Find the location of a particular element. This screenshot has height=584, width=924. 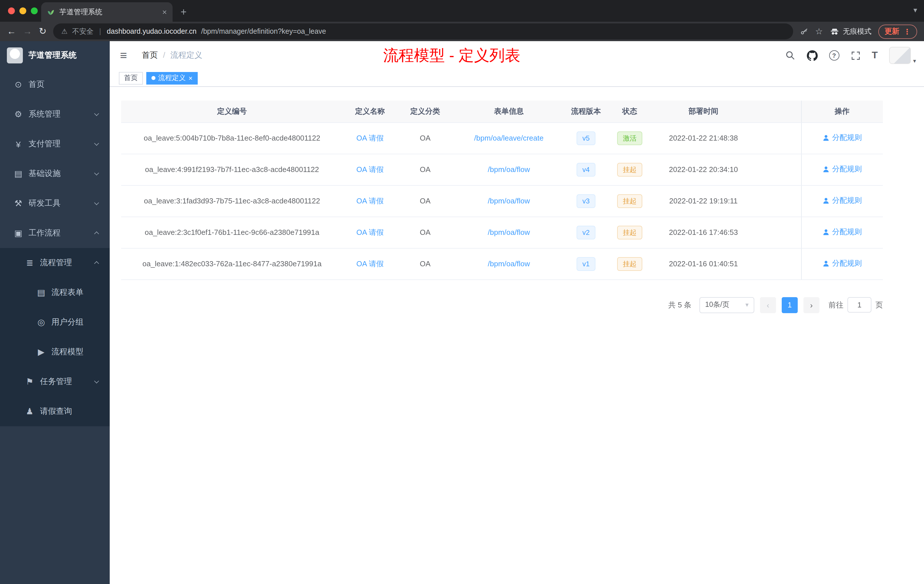

address-bar: ⚠ 不安全 | dashboard.yudao.iocoder.cn/bpm/m… is located at coordinates (423, 31).